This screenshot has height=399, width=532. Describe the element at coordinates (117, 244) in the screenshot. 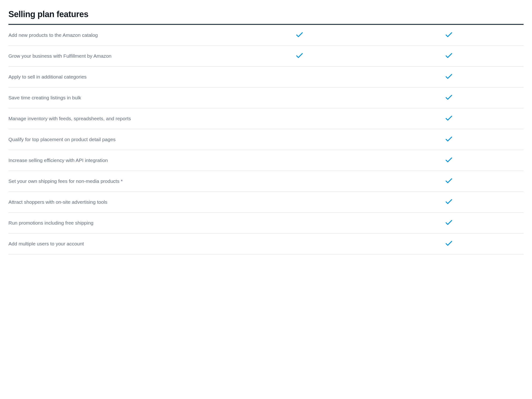

I see `feature-label: Add multiple users to your account` at that location.